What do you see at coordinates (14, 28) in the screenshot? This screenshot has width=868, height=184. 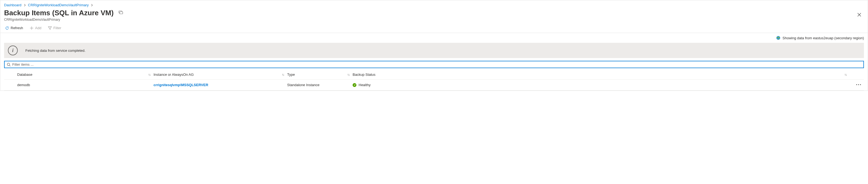 I see `refresh-button: Refresh` at bounding box center [14, 28].